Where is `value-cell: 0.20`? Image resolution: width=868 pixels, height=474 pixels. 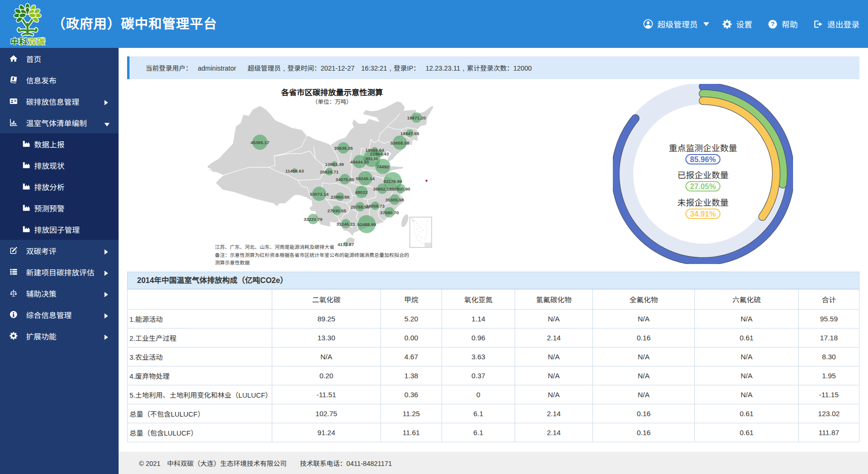
value-cell: 0.20 is located at coordinates (326, 376).